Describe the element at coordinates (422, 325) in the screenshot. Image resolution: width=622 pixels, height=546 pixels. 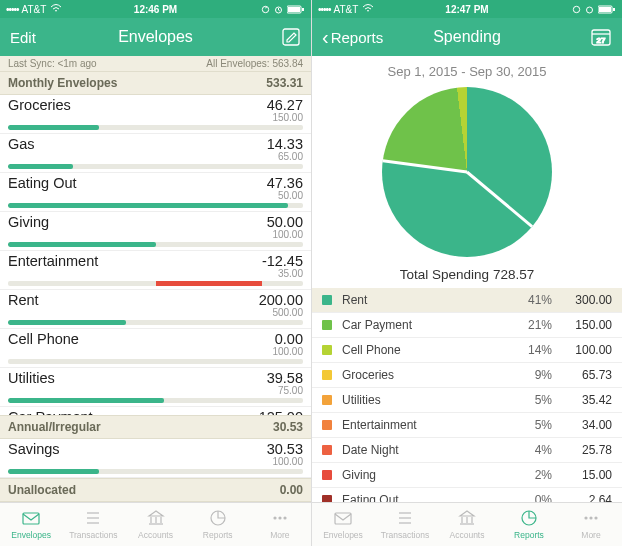
I see `legend-name: Car Payment` at that location.